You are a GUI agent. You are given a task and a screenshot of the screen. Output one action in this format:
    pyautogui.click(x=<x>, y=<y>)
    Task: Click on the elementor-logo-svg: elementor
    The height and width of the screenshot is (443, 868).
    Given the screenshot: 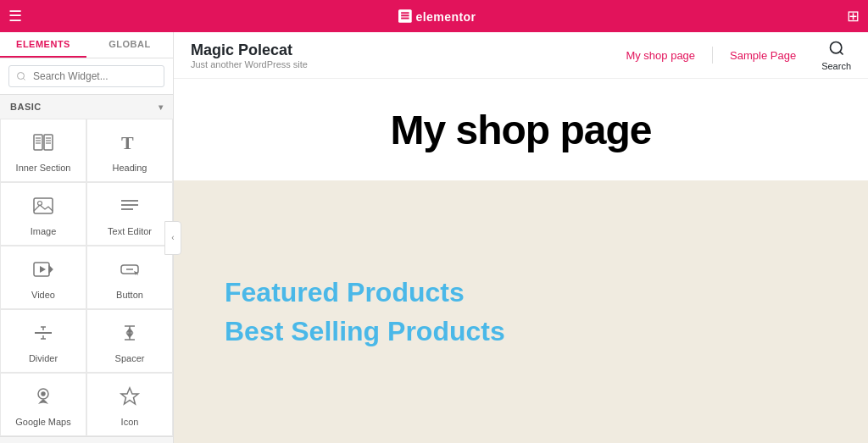 What is the action you would take?
    pyautogui.click(x=438, y=16)
    